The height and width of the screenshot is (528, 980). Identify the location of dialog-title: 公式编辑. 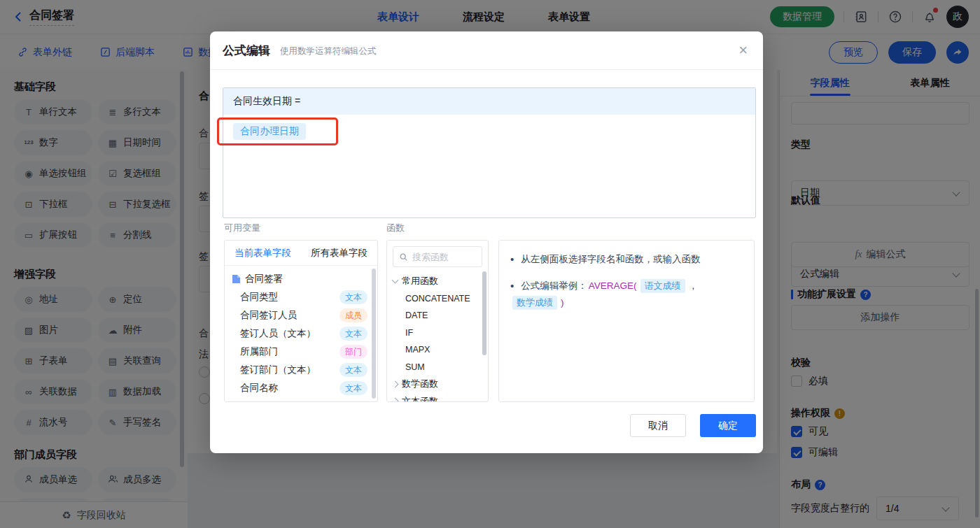
(246, 50).